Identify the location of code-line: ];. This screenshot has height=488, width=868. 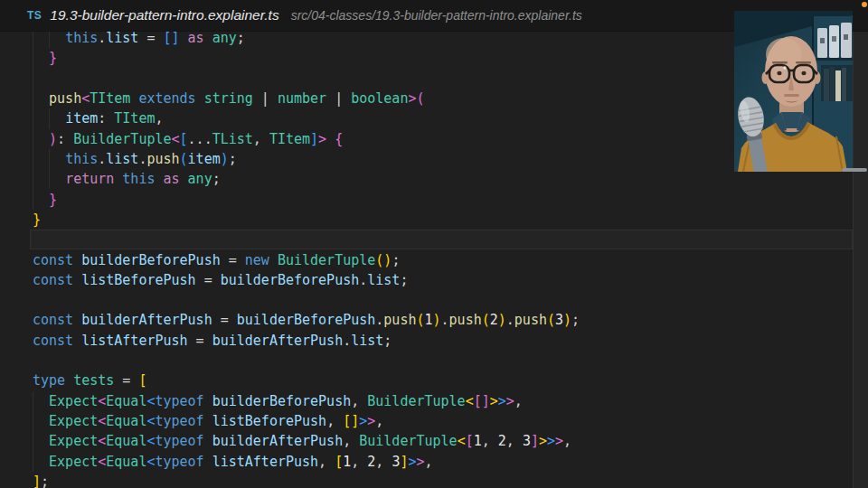
(41, 480).